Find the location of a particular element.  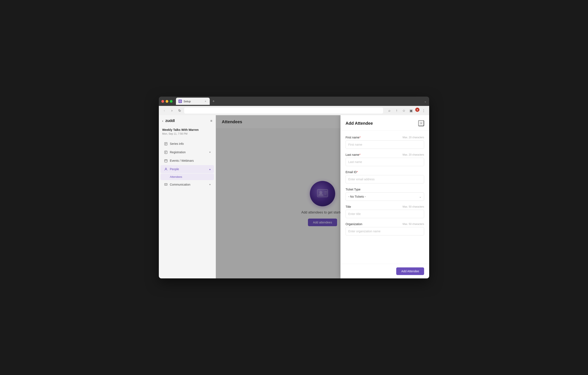

events-webinars-label: Events / Webinars is located at coordinates (190, 161).